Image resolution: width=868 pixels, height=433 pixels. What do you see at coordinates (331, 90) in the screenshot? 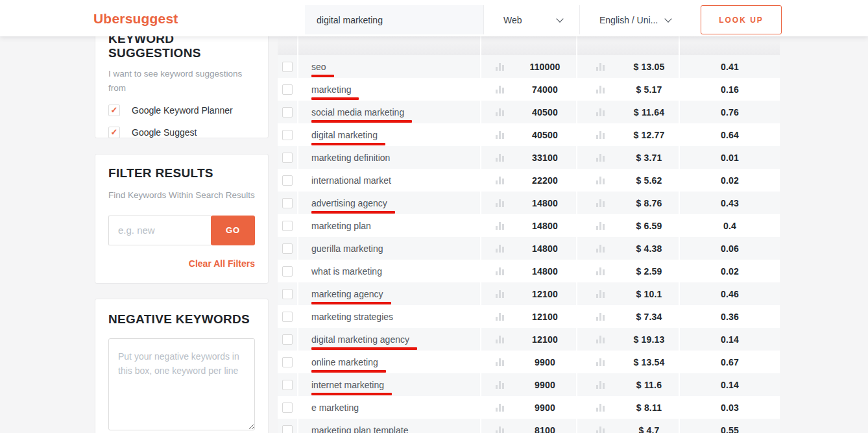
I see `keyword-link: marketing` at bounding box center [331, 90].